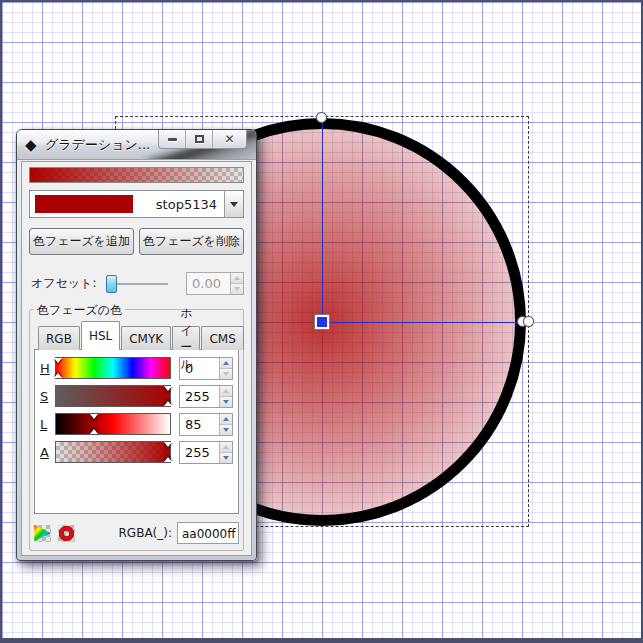 Image resolution: width=643 pixels, height=643 pixels. Describe the element at coordinates (98, 145) in the screenshot. I see `dialog-title: グラデーション...` at that location.